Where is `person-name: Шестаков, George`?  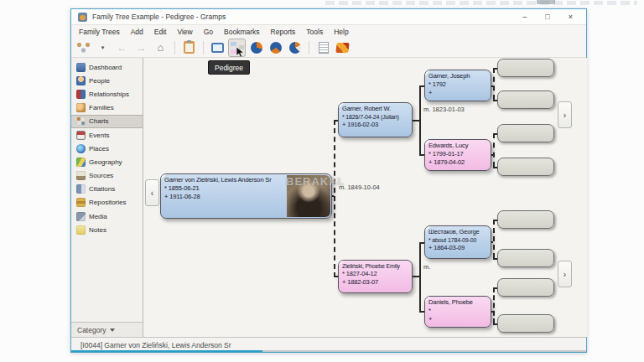
person-name: Шестаков, George is located at coordinates (458, 232).